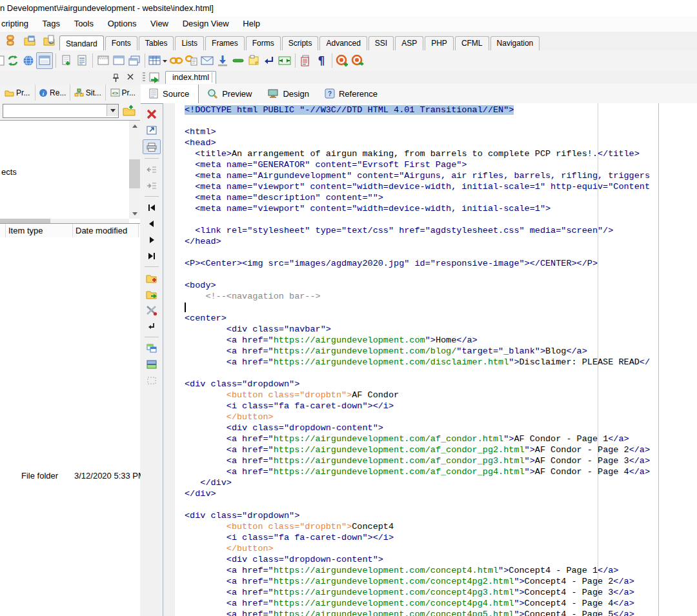 This screenshot has width=697, height=616. I want to click on scrollbar-thumb, so click(134, 174).